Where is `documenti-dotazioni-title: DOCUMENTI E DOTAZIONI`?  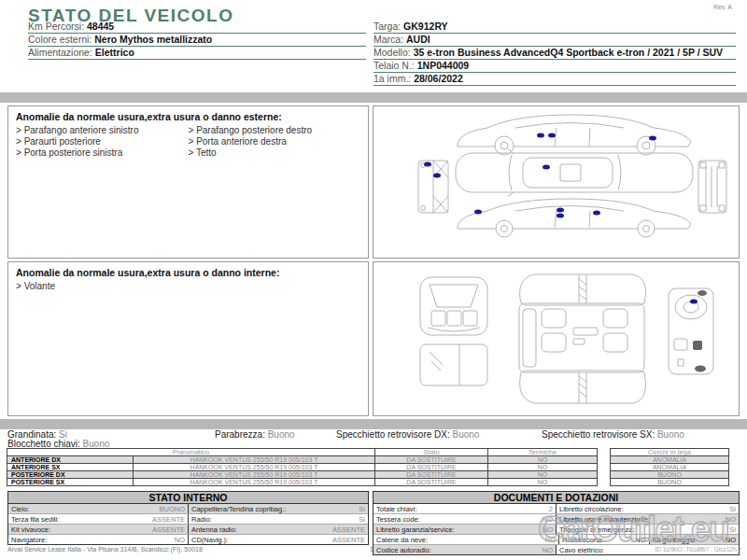
documenti-dotazioni-title: DOCUMENTI E DOTAZIONI is located at coordinates (557, 498).